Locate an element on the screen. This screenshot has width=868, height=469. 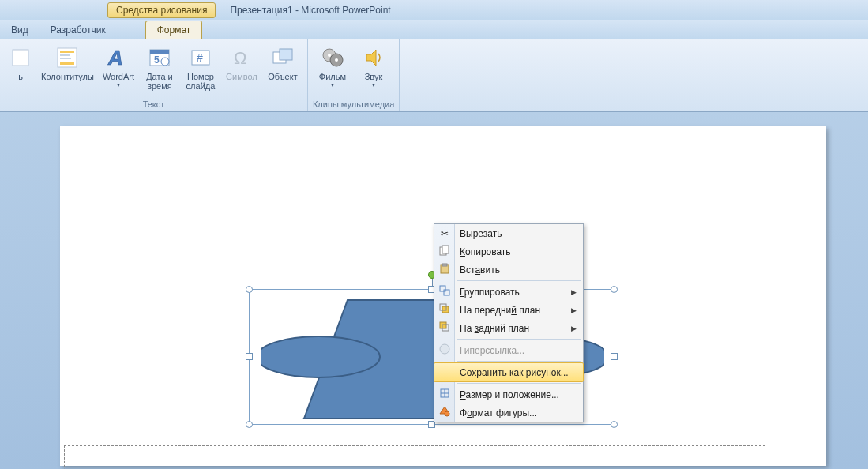
ctx-group: Группировать ▶ is located at coordinates (509, 292).